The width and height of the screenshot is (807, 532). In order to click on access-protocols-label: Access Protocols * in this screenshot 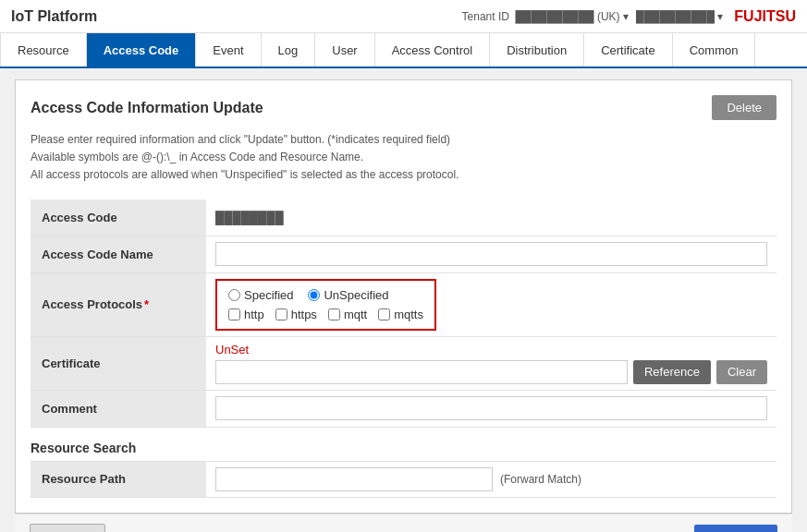, I will do `click(118, 305)`.